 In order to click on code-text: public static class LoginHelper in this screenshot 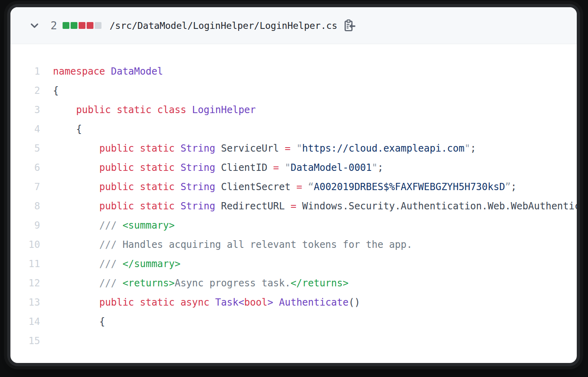, I will do `click(154, 110)`.